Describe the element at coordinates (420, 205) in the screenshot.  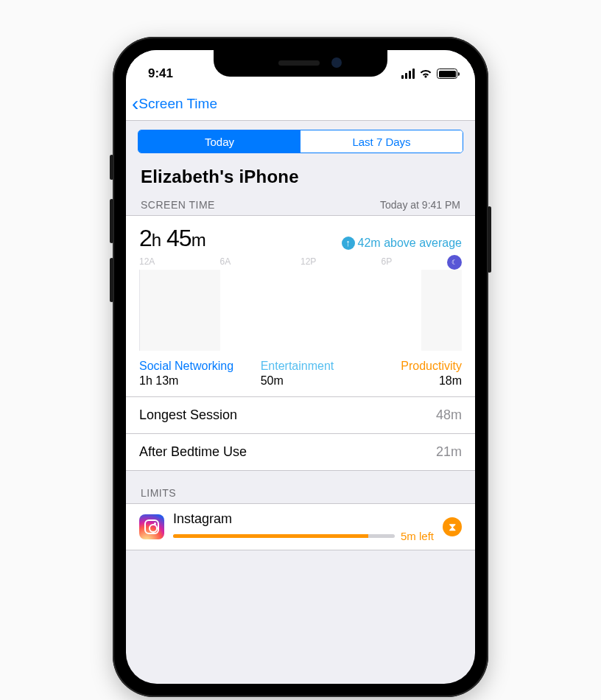
I see `section-timestamp: Today at 9:41 PM` at that location.